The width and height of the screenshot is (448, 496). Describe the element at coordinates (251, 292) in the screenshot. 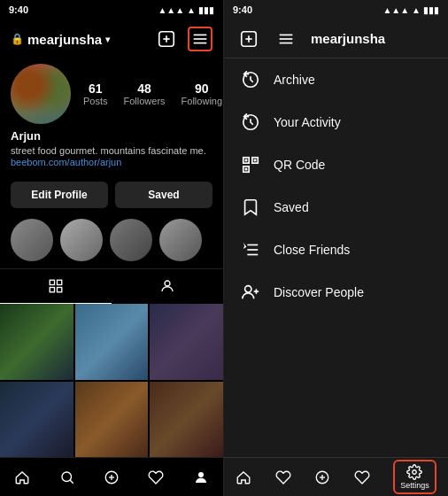

I see `person-add-icon` at that location.